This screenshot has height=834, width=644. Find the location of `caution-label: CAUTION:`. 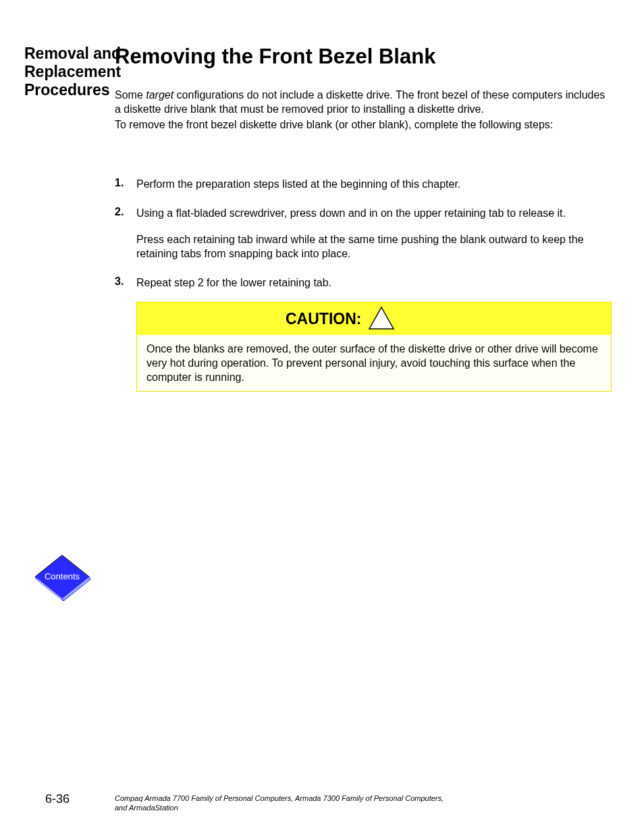

caution-label: CAUTION: is located at coordinates (323, 319).